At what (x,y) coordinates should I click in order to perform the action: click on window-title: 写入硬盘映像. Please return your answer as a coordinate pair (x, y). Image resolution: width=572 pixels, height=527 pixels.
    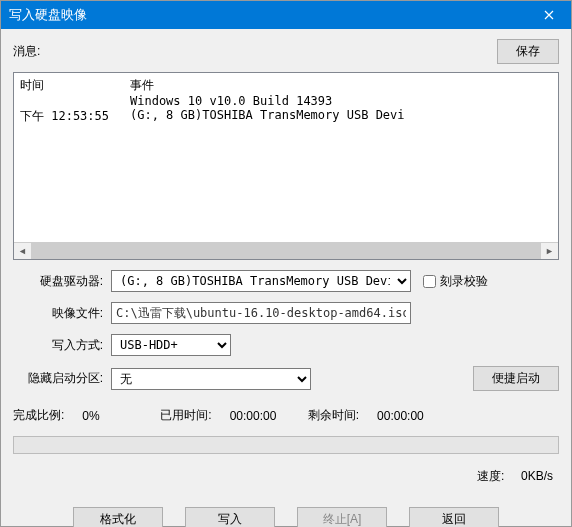
    Looking at the image, I should click on (48, 15).